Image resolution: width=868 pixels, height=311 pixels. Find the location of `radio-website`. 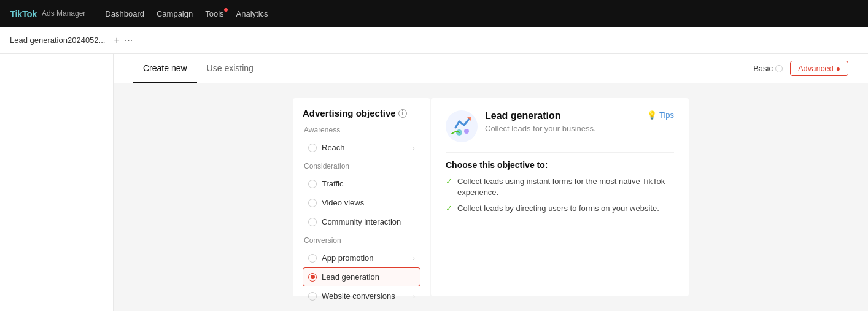

radio-website is located at coordinates (312, 296).